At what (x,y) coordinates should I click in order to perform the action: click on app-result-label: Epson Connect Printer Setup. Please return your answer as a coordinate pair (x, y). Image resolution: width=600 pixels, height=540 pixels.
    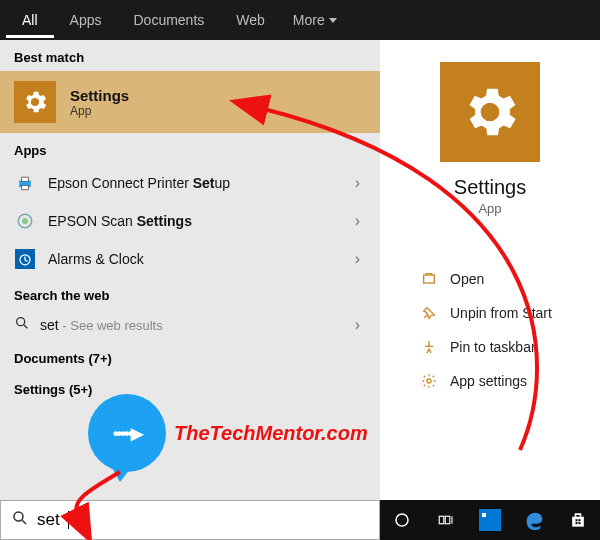
    Looking at the image, I should click on (196, 183).